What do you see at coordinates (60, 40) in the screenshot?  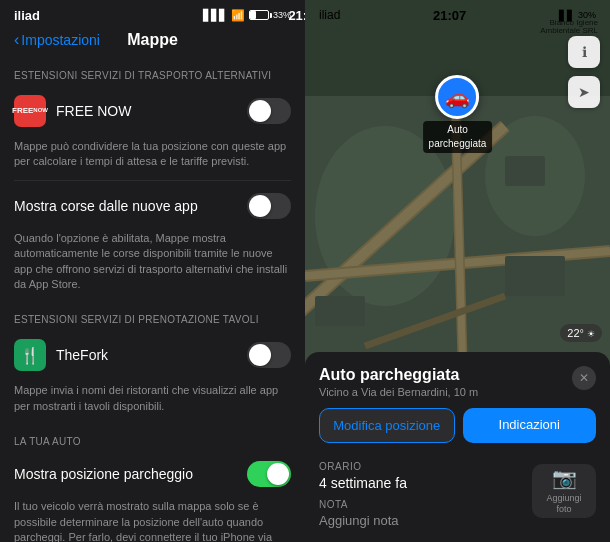 I see `back-label: Impostazioni` at bounding box center [60, 40].